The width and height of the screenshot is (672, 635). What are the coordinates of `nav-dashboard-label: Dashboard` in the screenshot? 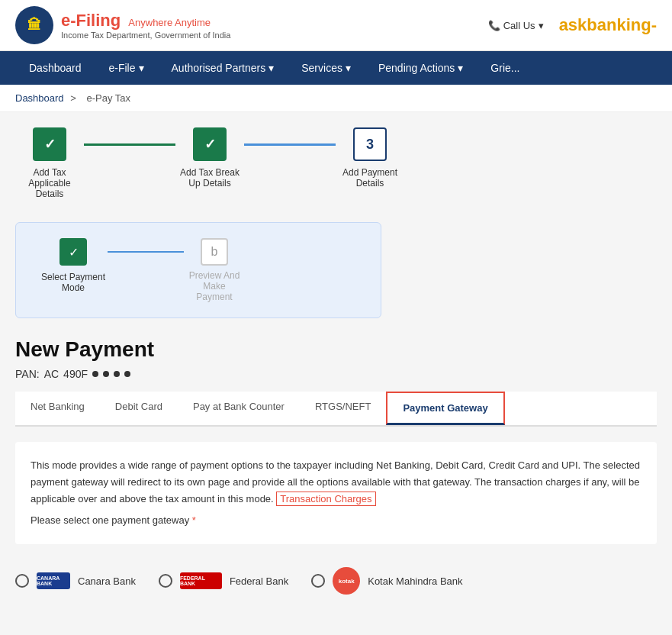 It's located at (55, 68).